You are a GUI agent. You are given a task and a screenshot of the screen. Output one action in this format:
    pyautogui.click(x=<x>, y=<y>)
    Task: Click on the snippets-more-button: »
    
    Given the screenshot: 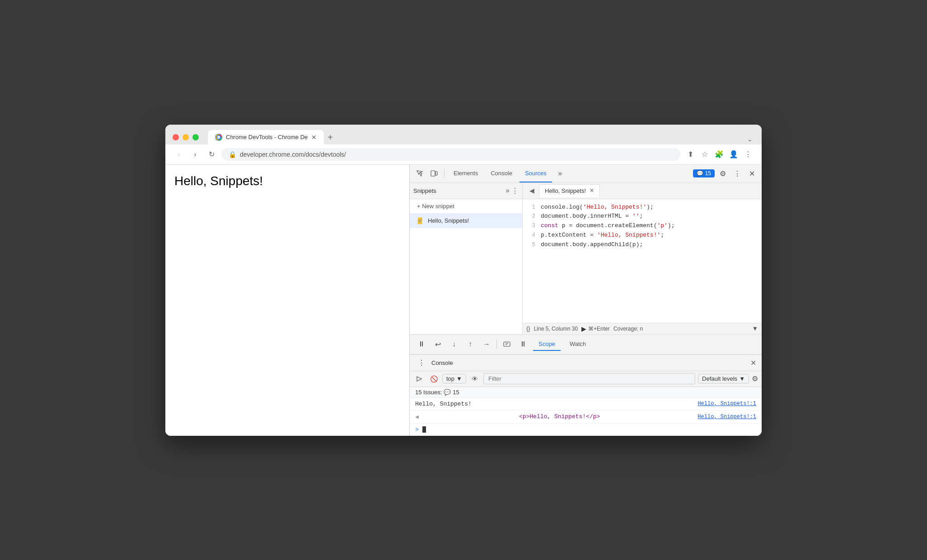 What is the action you would take?
    pyautogui.click(x=508, y=191)
    